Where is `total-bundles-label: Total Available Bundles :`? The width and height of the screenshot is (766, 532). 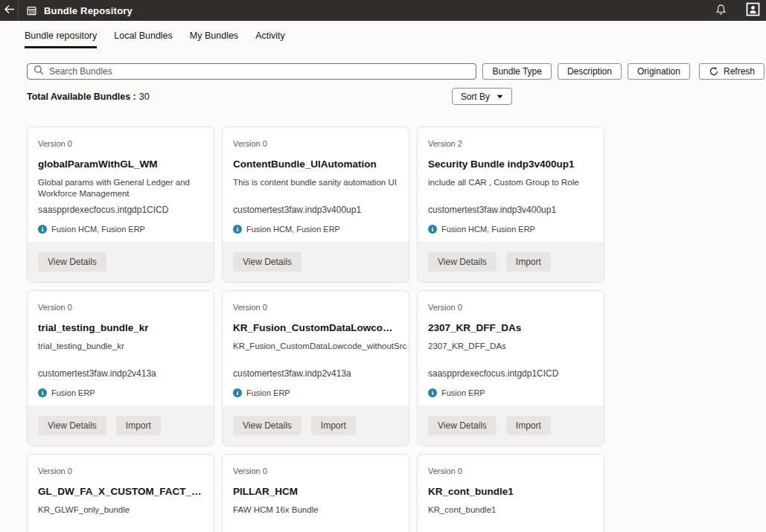
total-bundles-label: Total Available Bundles : is located at coordinates (82, 97).